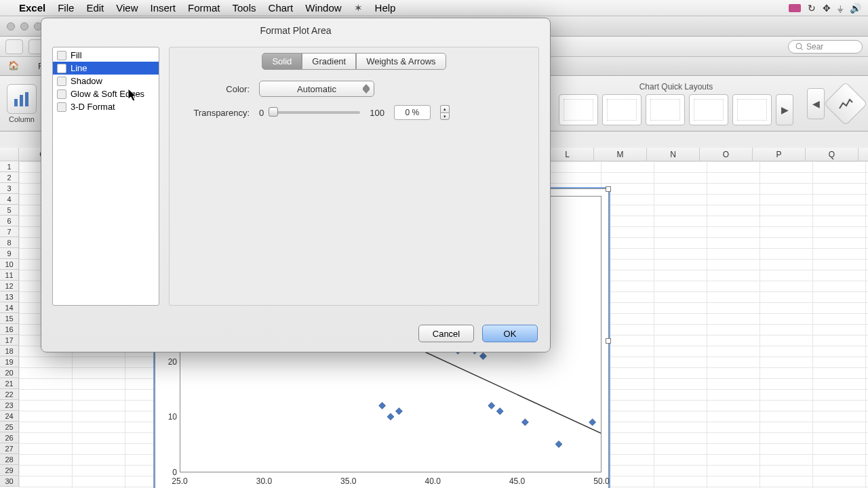 The height and width of the screenshot is (488, 868). Describe the element at coordinates (9, 329) in the screenshot. I see `row-header: 16` at that location.